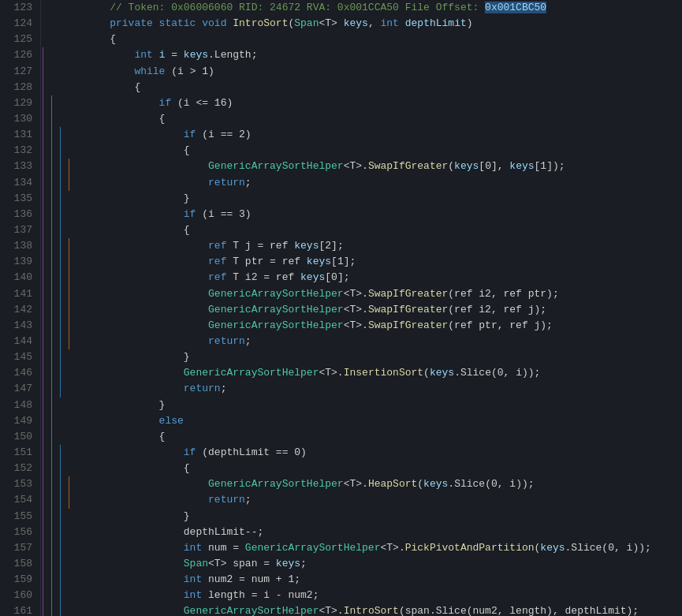  Describe the element at coordinates (383, 103) in the screenshot. I see `code-line: if (i <= 16)` at that location.